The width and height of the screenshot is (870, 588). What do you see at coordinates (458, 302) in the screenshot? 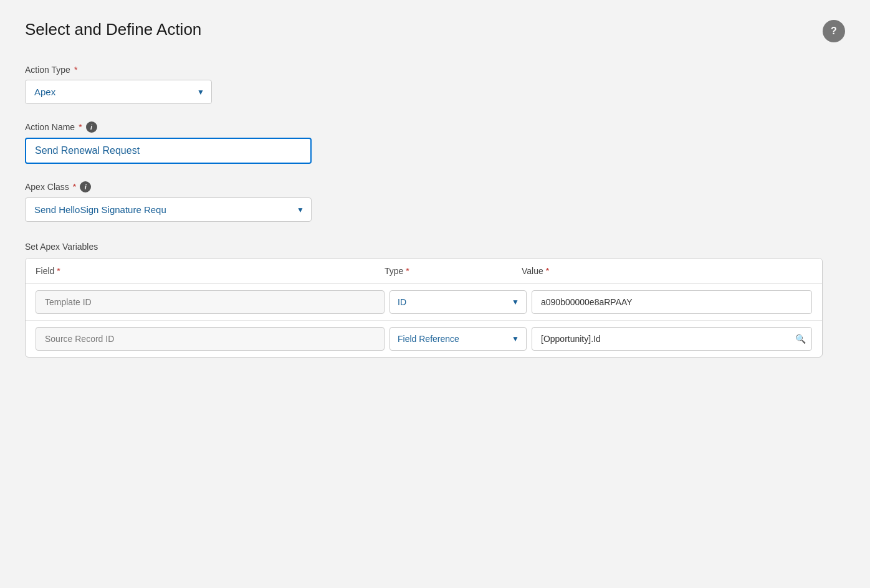
I see `row1-type-cell: ID Field Reference String ▼` at bounding box center [458, 302].